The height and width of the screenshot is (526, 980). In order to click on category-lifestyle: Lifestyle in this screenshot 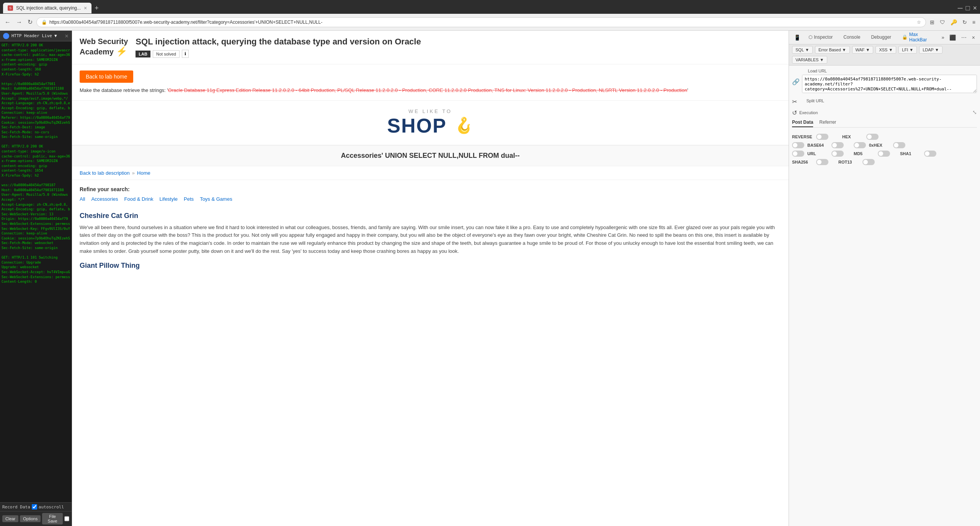, I will do `click(168, 199)`.